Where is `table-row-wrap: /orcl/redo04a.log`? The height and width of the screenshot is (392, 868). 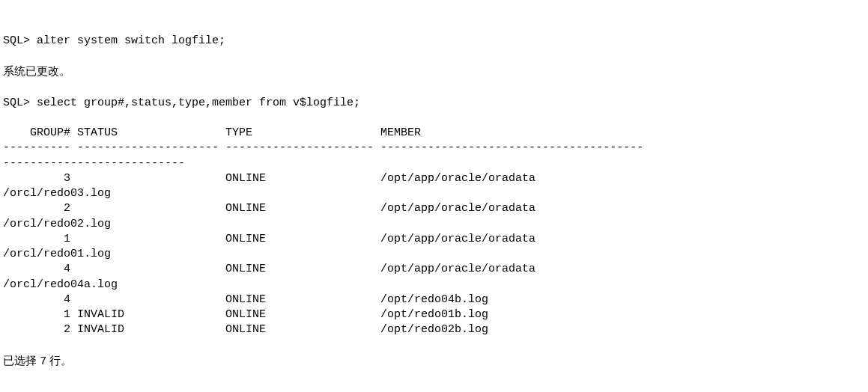 table-row-wrap: /orcl/redo04a.log is located at coordinates (60, 284).